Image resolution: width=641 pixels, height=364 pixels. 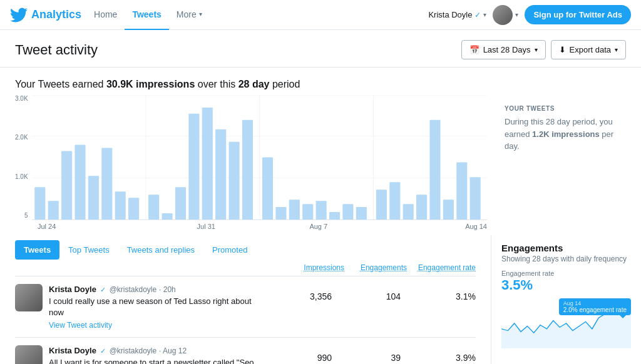 What do you see at coordinates (29, 355) in the screenshot?
I see `tweet-avatar` at bounding box center [29, 355].